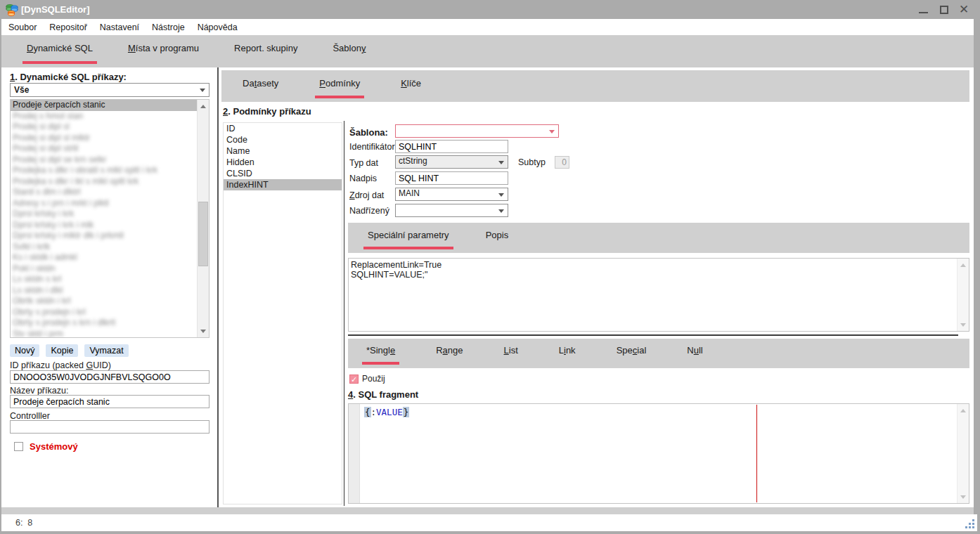  Describe the element at coordinates (659, 454) in the screenshot. I see `sql-fragment-editor: {:VALUE}` at that location.